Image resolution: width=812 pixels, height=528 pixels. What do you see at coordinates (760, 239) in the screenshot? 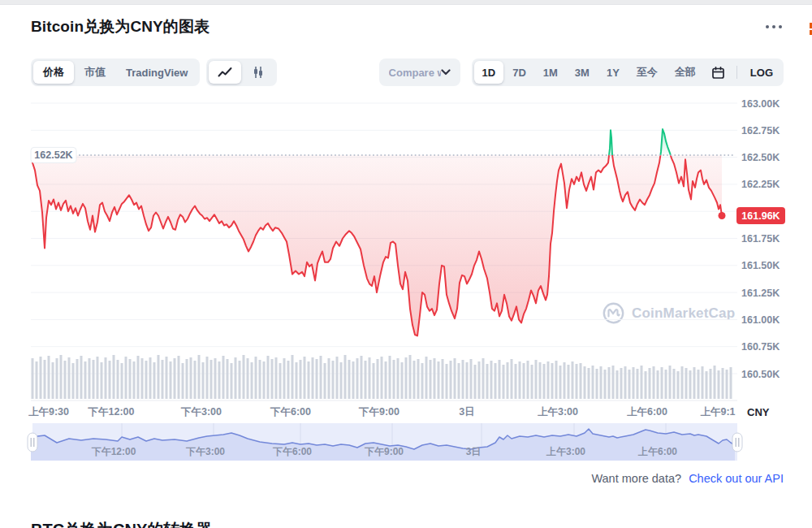
I see `y-axis-labels: 163.00K162.75K162.50K162.25K161.75K161.5…` at bounding box center [760, 239].